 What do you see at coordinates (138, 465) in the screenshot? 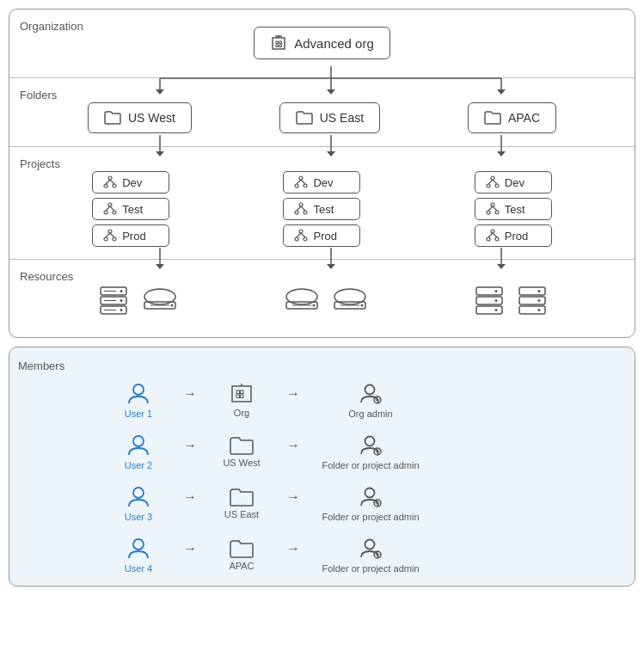
I see `member-user2-label: User 2` at bounding box center [138, 465].